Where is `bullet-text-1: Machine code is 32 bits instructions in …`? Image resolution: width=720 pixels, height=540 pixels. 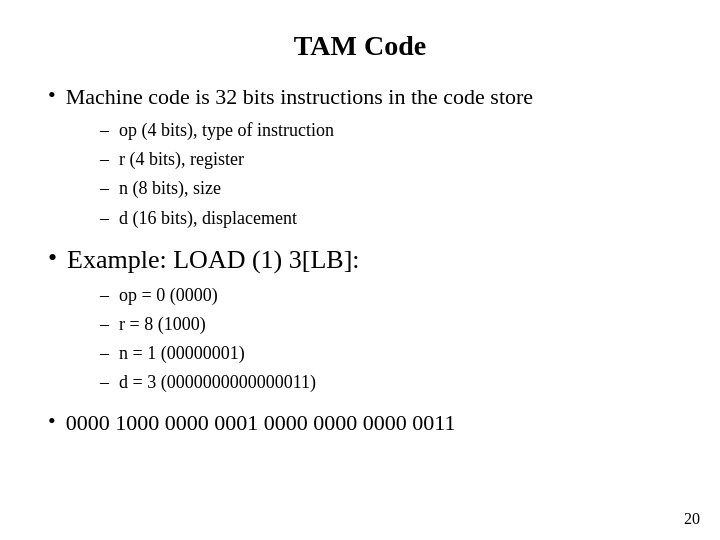 bullet-text-1: Machine code is 32 bits instructions in … is located at coordinates (300, 97).